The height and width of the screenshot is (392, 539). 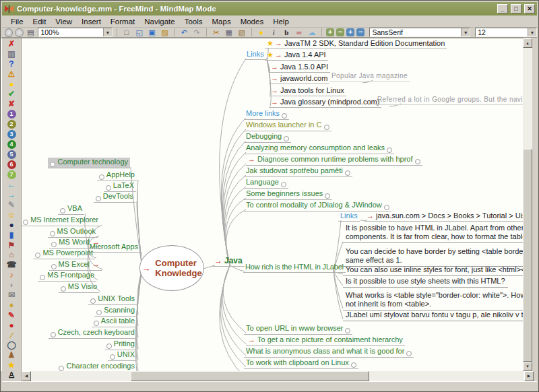 I want to click on horizontal-scrollbar: ◀ ▶, so click(x=278, y=376).